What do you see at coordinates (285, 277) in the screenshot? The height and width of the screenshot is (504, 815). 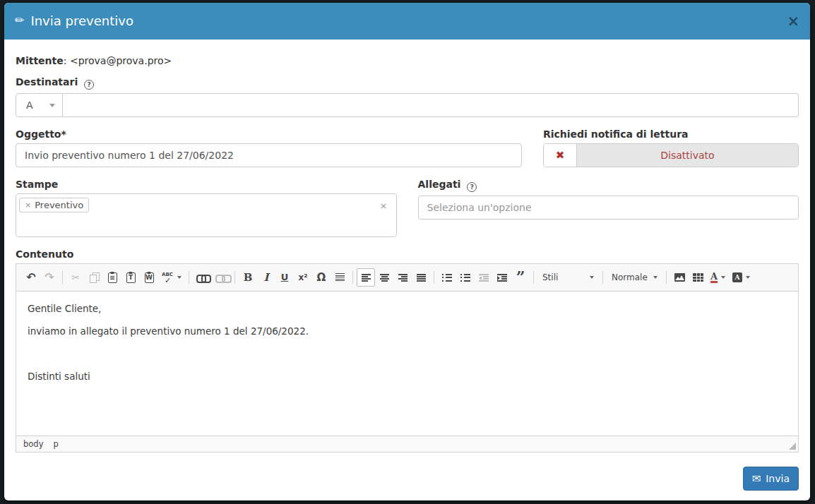 I see `underline-button: U` at bounding box center [285, 277].